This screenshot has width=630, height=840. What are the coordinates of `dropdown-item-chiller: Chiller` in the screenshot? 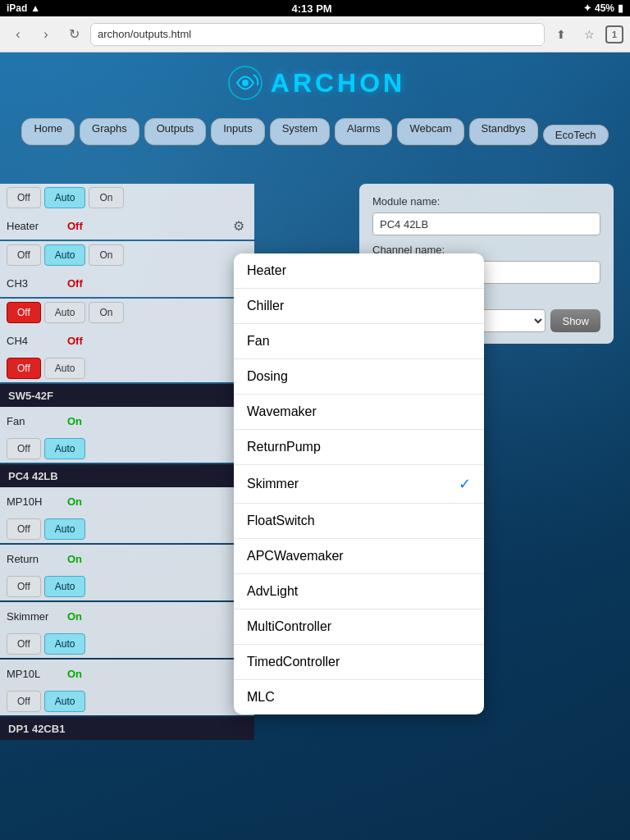 It's located at (359, 307).